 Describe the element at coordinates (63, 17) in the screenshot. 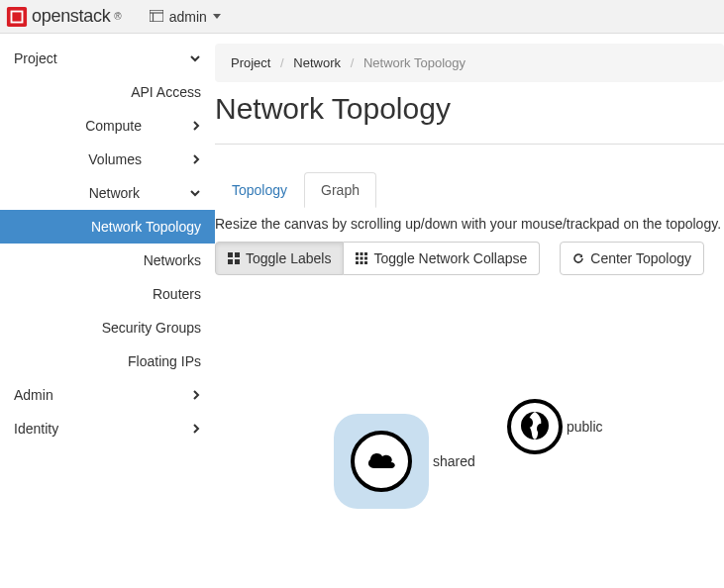

I see `brand-logo: openstack ®` at that location.